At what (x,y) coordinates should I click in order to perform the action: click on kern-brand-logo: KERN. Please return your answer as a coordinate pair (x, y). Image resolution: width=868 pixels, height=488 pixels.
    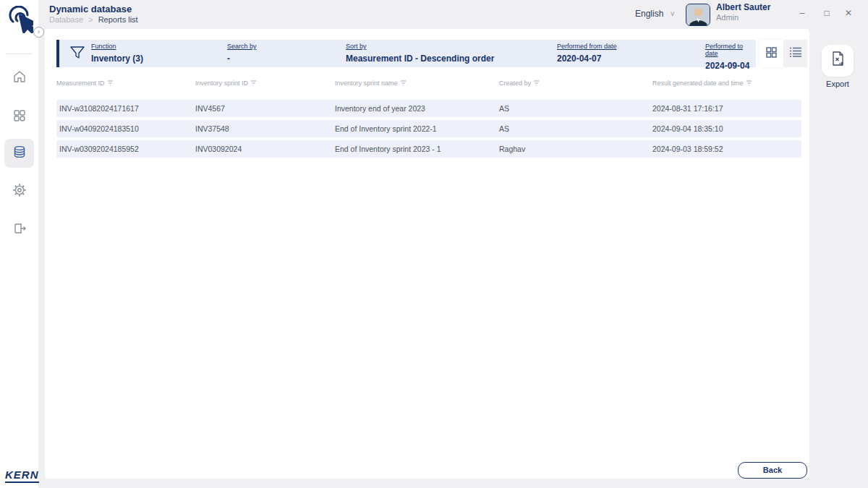
    Looking at the image, I should click on (22, 476).